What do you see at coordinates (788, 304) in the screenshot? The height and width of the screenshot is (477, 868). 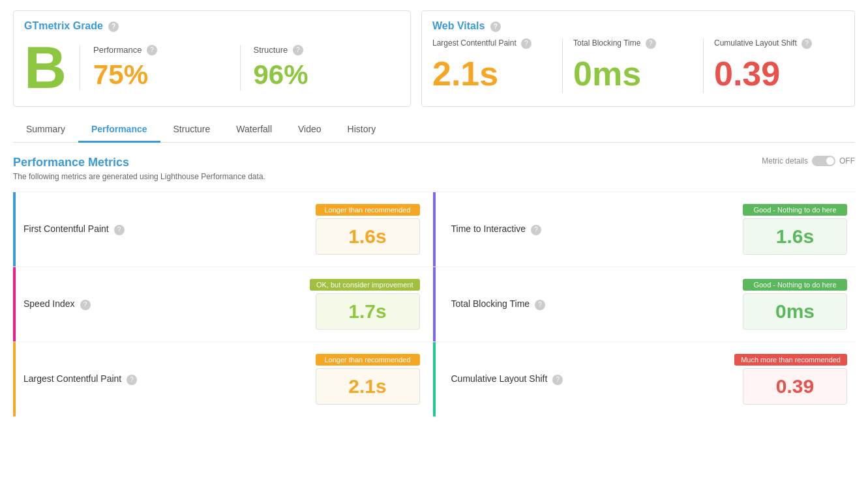 I see `tbt-badge-container: Good - Nothing to do here 0ms` at bounding box center [788, 304].